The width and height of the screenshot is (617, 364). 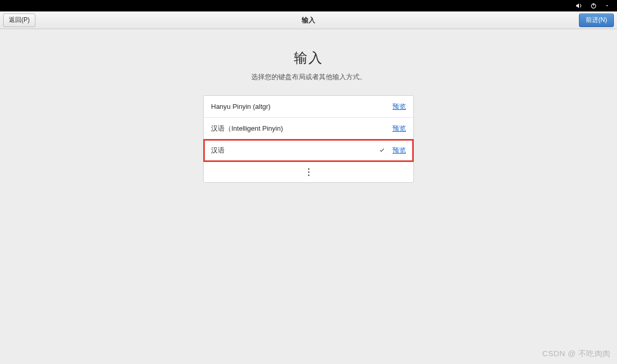 What do you see at coordinates (308, 150) in the screenshot?
I see `list-item: 汉语 预览` at bounding box center [308, 150].